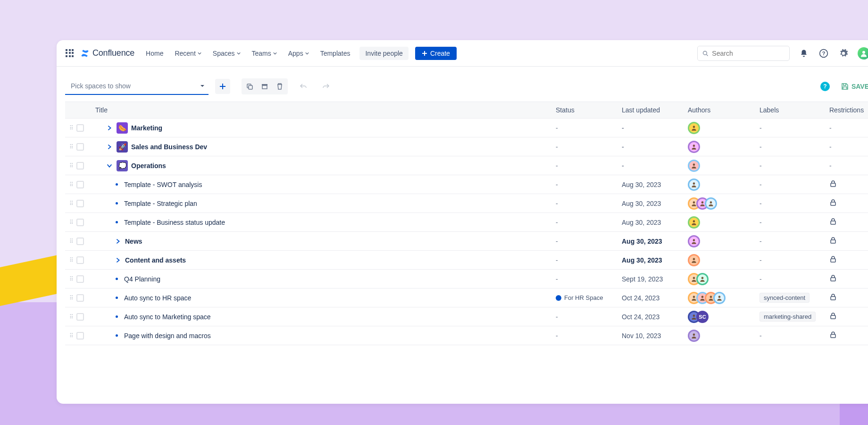  Describe the element at coordinates (223, 86) in the screenshot. I see `add-space-button` at that location.